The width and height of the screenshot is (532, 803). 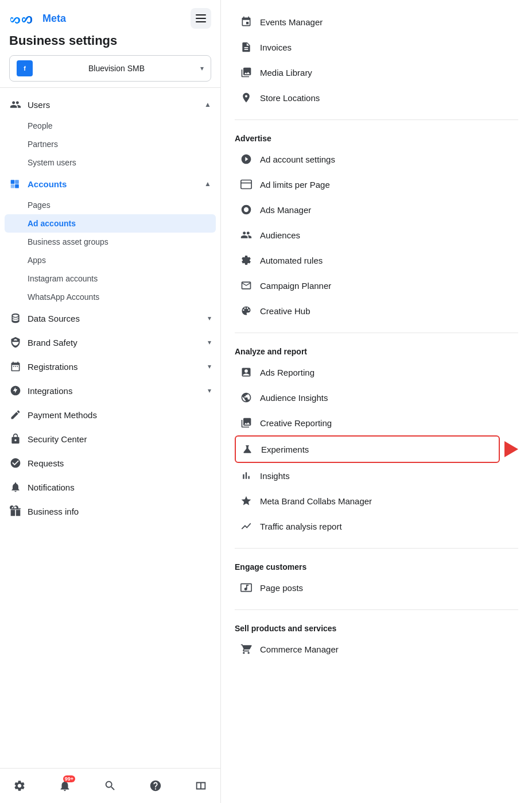 What do you see at coordinates (110, 68) in the screenshot?
I see `account-selector: f Bluevision SMB ▾` at bounding box center [110, 68].